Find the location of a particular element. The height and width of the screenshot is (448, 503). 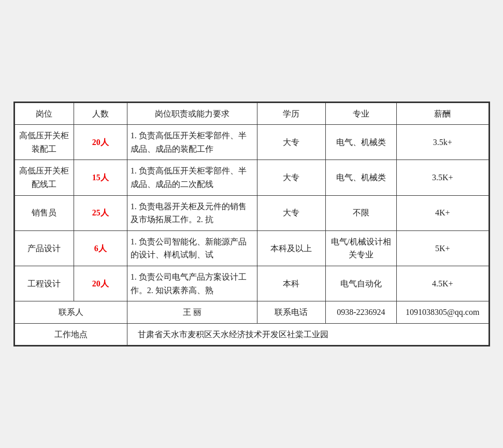

contact-label: 联系人 is located at coordinates (70, 313).